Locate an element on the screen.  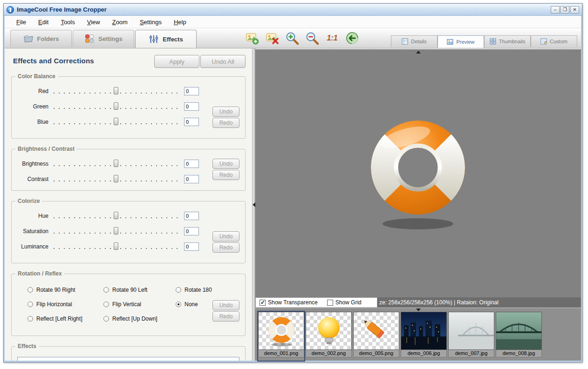
radio-rotate-180-control is located at coordinates (178, 290).